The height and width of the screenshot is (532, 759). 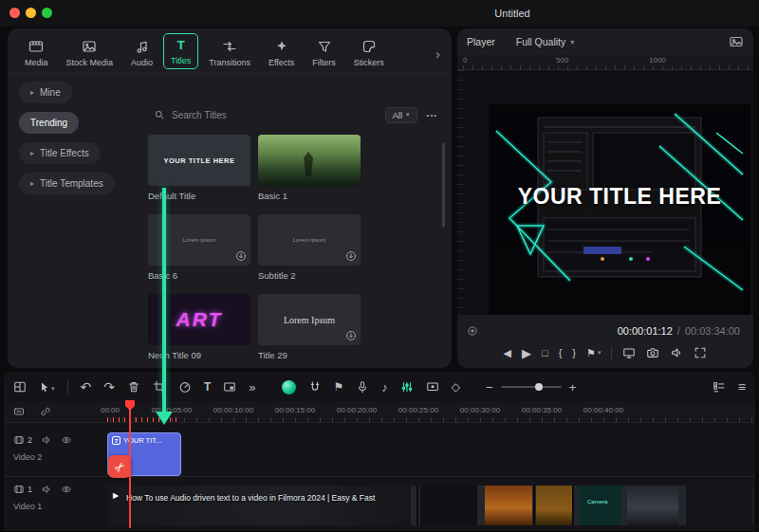 What do you see at coordinates (629, 353) in the screenshot?
I see `display-device-icon` at bounding box center [629, 353].